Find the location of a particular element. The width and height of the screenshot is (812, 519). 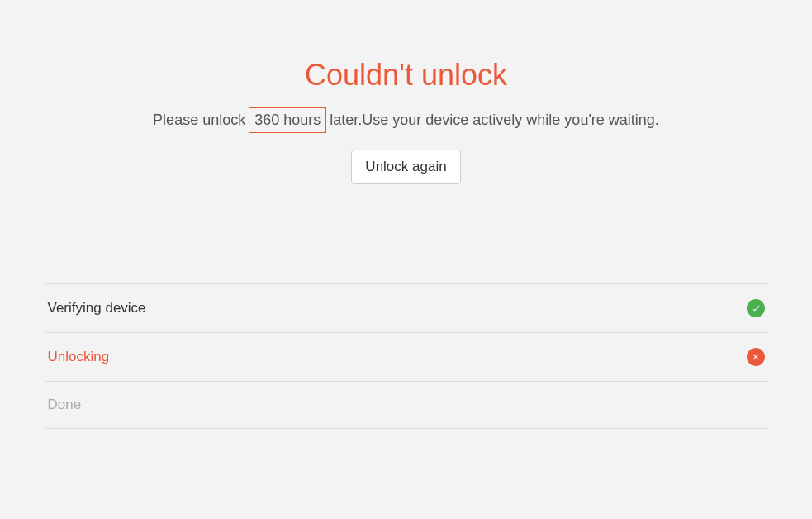

subtitle-prefix: Please unlock is located at coordinates (199, 121).